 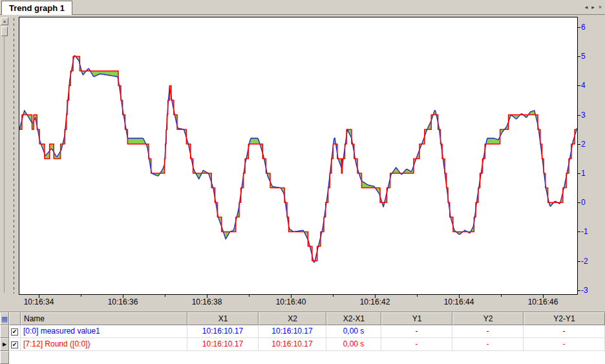 I want to click on ruler-cursor-line, so click(x=14, y=156).